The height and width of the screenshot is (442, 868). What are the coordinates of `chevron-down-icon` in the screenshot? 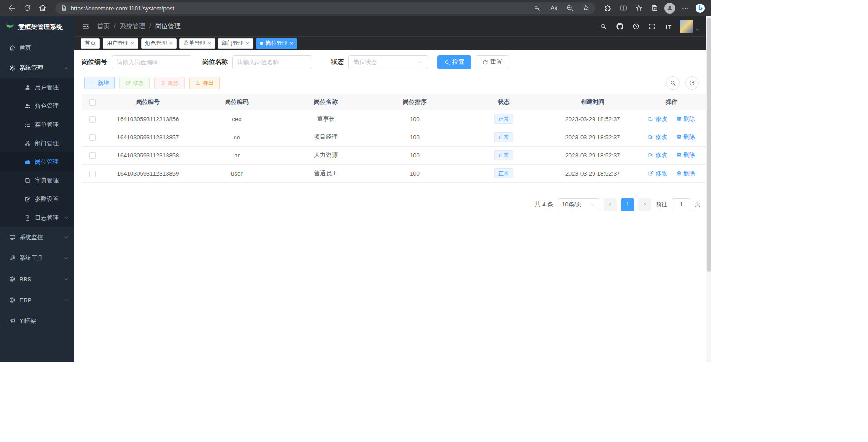 It's located at (66, 258).